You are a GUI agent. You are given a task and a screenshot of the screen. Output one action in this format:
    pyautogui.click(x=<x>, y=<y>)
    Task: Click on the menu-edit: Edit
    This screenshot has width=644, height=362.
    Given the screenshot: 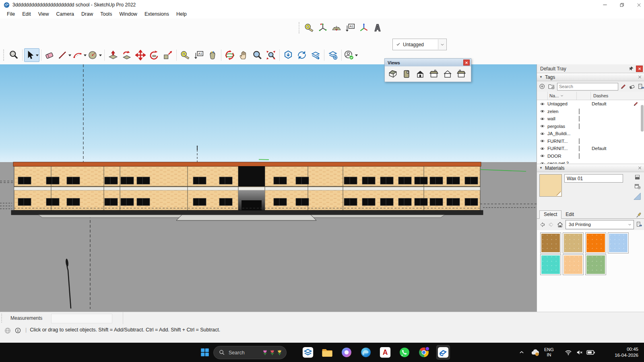 What is the action you would take?
    pyautogui.click(x=27, y=14)
    